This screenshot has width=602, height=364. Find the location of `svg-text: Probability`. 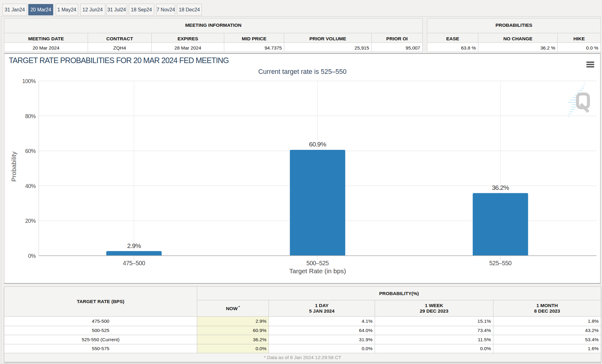

svg-text: Probability is located at coordinates (14, 167).